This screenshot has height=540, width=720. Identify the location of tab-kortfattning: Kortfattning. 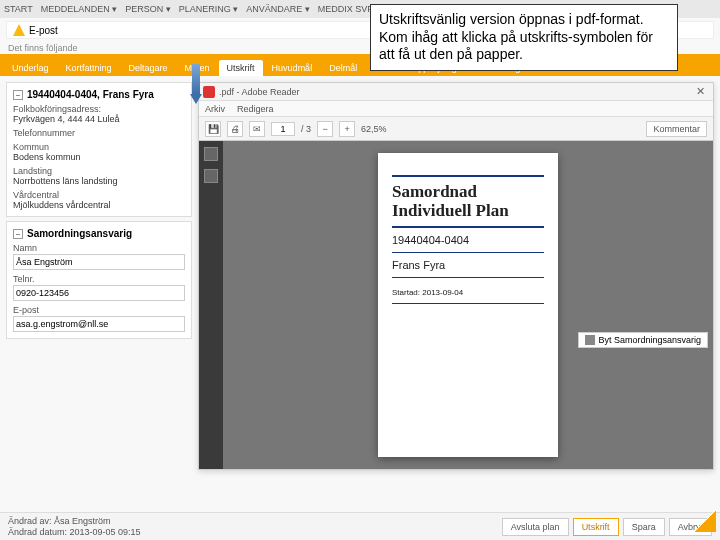
(89, 68).